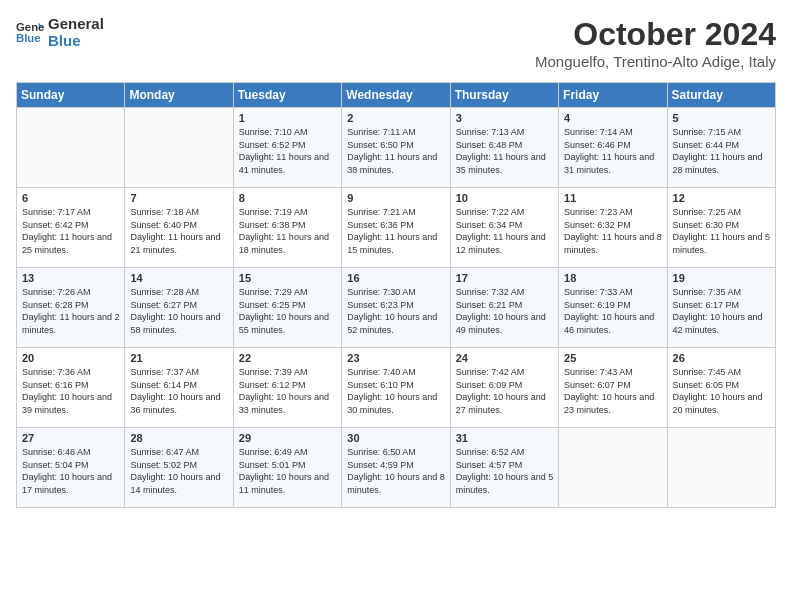  What do you see at coordinates (71, 198) in the screenshot?
I see `day-number: 6` at bounding box center [71, 198].